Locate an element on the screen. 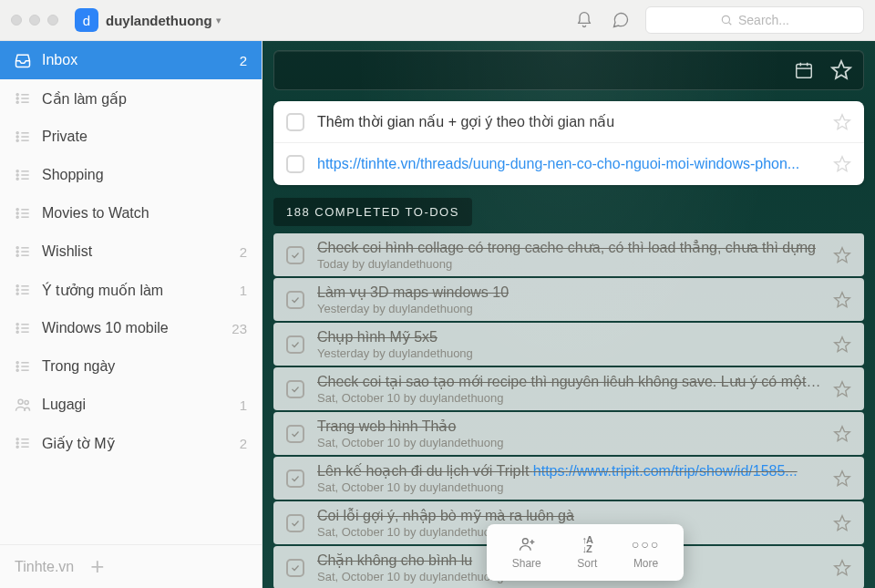 The image size is (875, 588). window-controls is located at coordinates (35, 20).